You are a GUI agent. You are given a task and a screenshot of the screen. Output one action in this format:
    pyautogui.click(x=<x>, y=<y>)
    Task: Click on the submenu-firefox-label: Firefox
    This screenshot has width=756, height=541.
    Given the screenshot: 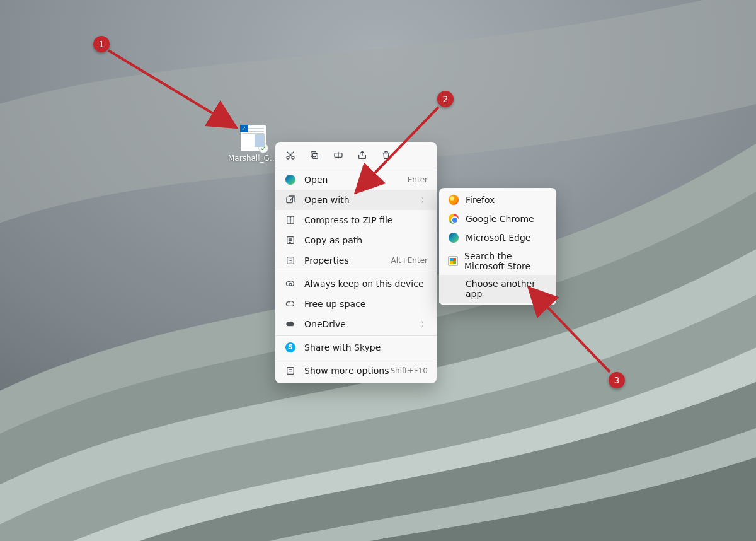 What is the action you would take?
    pyautogui.click(x=480, y=200)
    